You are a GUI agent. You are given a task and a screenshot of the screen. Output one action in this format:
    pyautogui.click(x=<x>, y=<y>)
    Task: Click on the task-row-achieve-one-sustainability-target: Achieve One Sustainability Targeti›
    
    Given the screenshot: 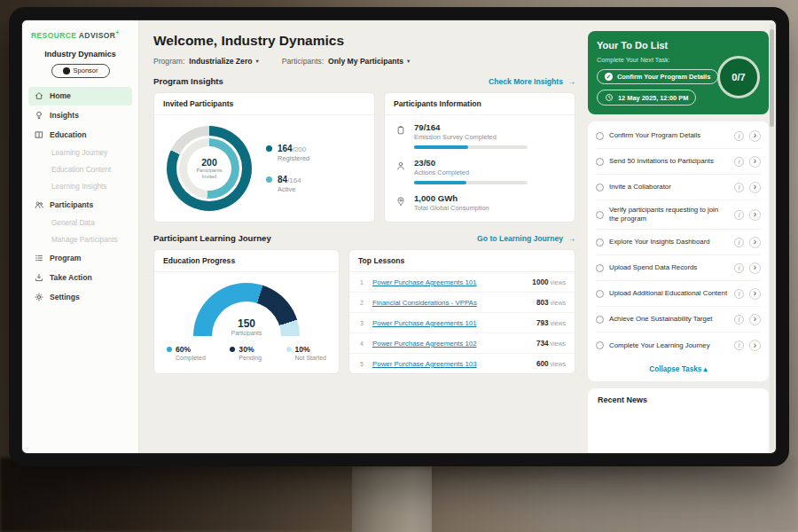 What is the action you would take?
    pyautogui.click(x=678, y=319)
    